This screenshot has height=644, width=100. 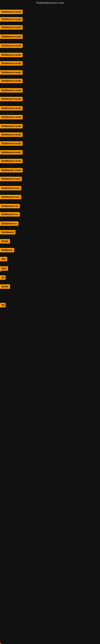 What do you see at coordinates (5, 287) in the screenshot?
I see `badge-row-32: Bottle` at bounding box center [5, 287].